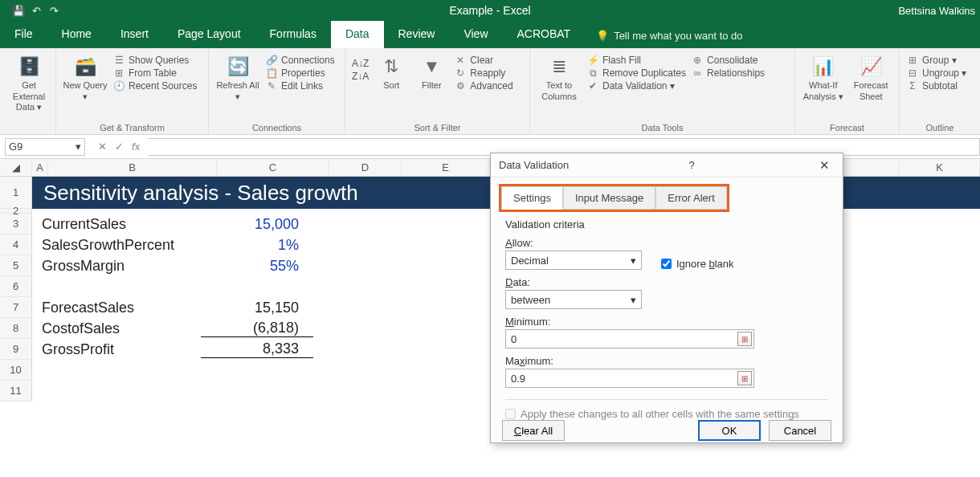 Image resolution: width=980 pixels, height=477 pixels. I want to click on dialog-tabs-highlight: Settings Input Message Error Alert, so click(614, 198).